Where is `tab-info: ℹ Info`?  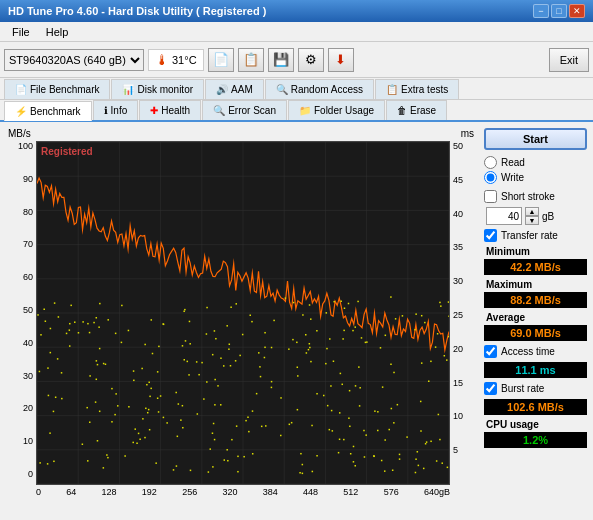 tab-info: ℹ Info is located at coordinates (116, 110).